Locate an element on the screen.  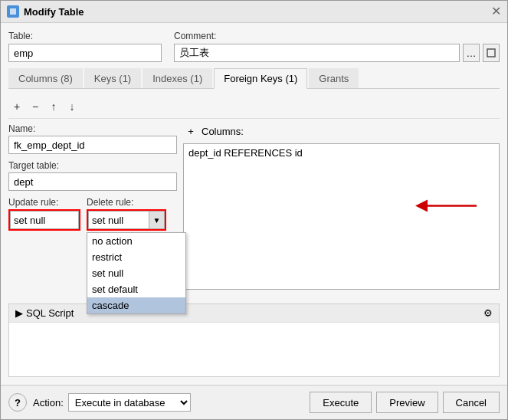
update-rule-box: set null no action restrict set default … is located at coordinates (44, 220).